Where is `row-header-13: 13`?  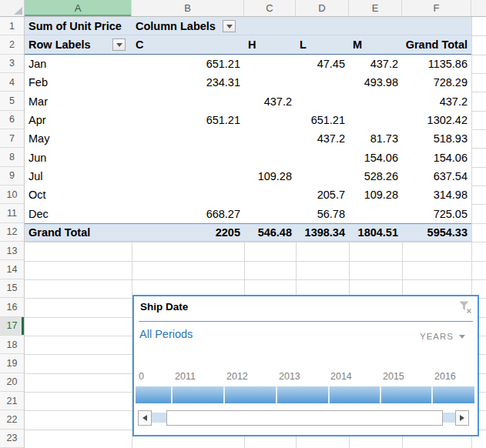 row-header-13: 13 is located at coordinates (12, 251).